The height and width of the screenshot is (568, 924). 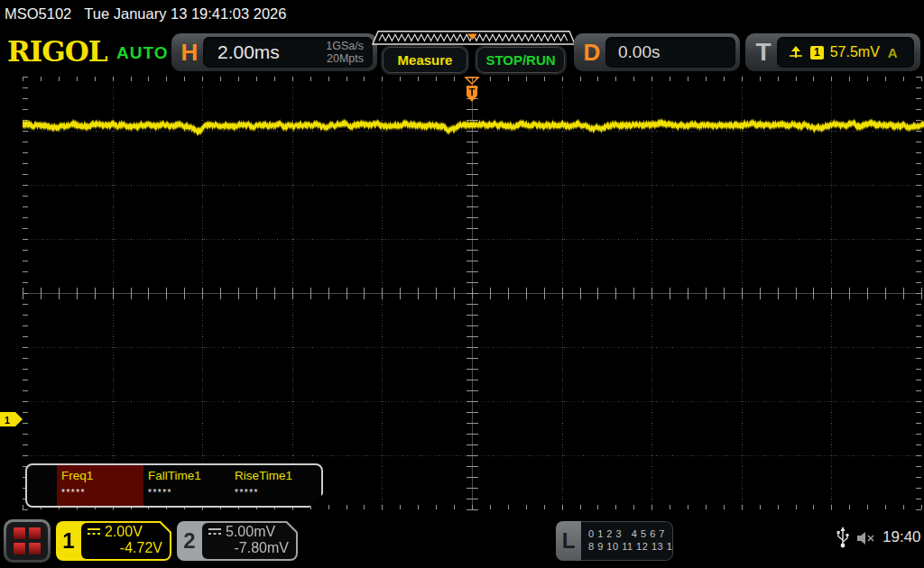 I want to click on measurement-item-risetime1: RiseTime1 *****, so click(x=273, y=485).